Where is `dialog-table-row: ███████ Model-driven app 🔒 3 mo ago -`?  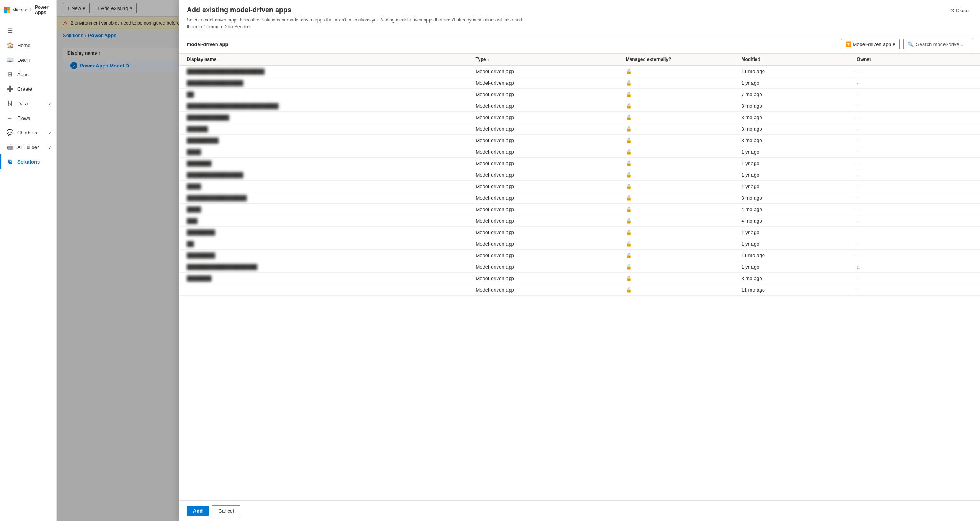
dialog-table-row: ███████ Model-driven app 🔒 3 mo ago - is located at coordinates (580, 279).